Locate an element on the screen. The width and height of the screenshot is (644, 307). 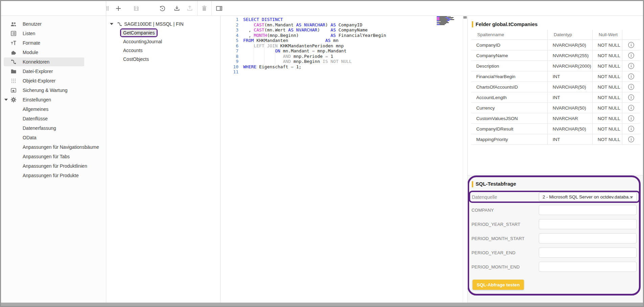
cell-spaltenname: FinancialYearBegin is located at coordinates (509, 76).